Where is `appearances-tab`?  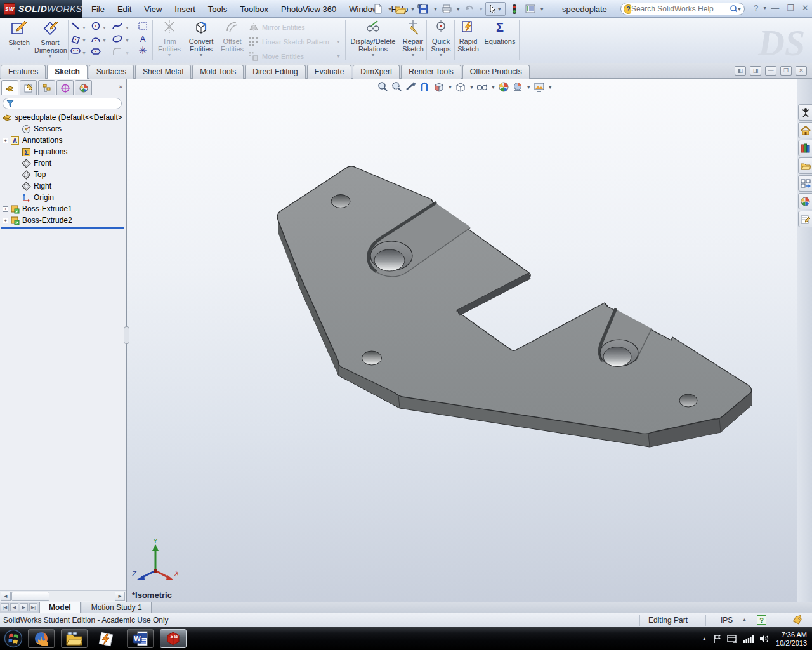
appearances-tab is located at coordinates (805, 201).